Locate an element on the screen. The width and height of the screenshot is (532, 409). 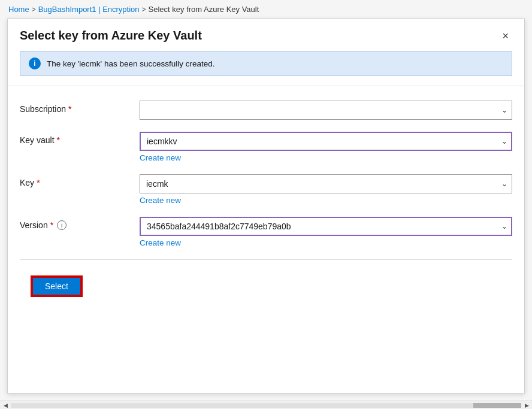
close-button: × is located at coordinates (506, 36).